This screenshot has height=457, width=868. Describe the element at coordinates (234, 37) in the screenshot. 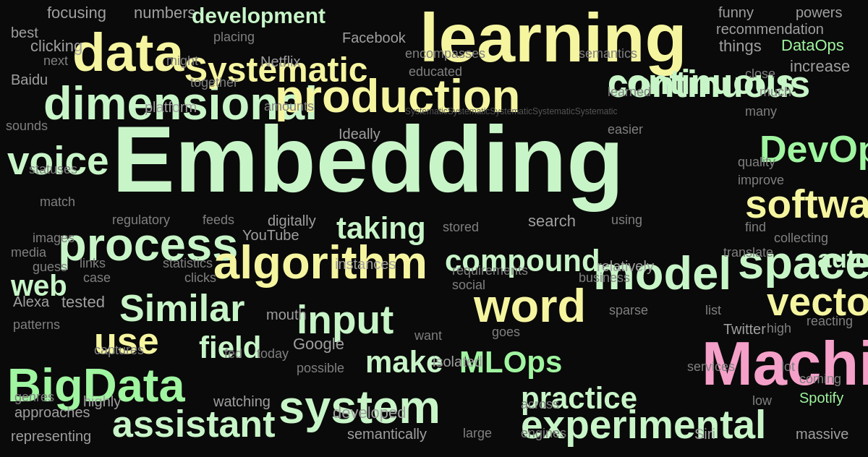

I see `word-item: placing` at that location.